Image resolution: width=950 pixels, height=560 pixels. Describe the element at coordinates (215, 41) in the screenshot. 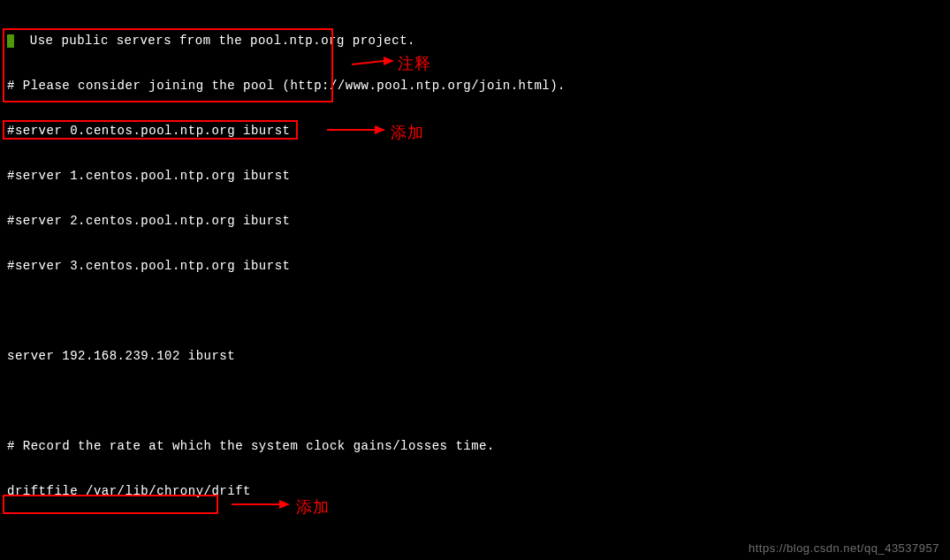

I see `line-text: Use public servers from the pool.ntp.org…` at that location.